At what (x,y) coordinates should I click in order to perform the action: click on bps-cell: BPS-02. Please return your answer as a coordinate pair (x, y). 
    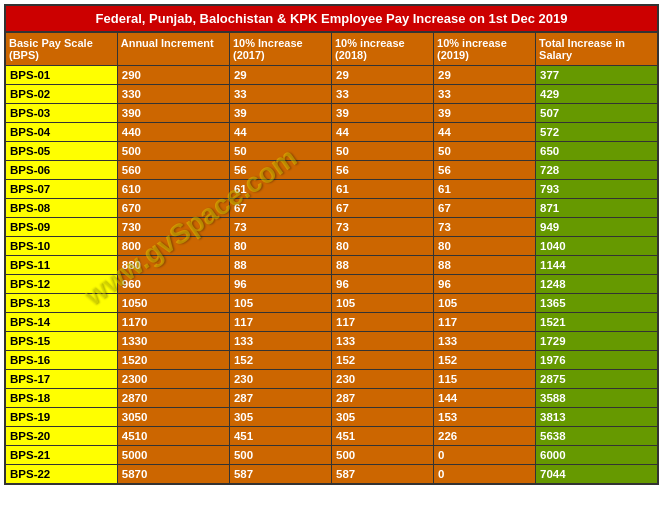
    Looking at the image, I should click on (61, 94).